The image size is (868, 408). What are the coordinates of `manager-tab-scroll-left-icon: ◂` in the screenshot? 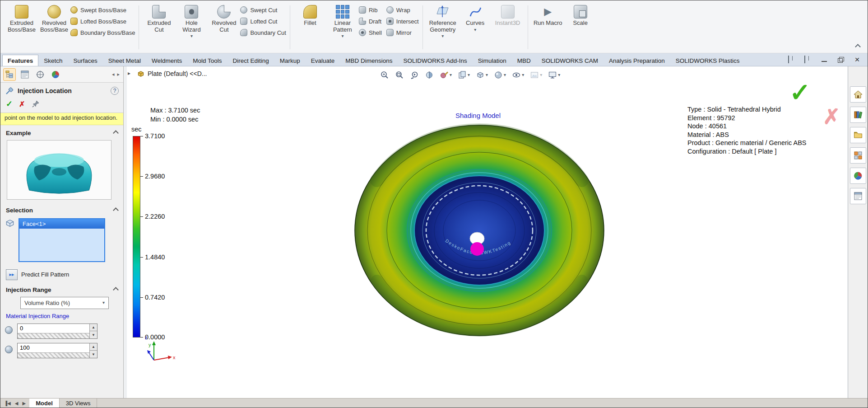 It's located at (113, 74).